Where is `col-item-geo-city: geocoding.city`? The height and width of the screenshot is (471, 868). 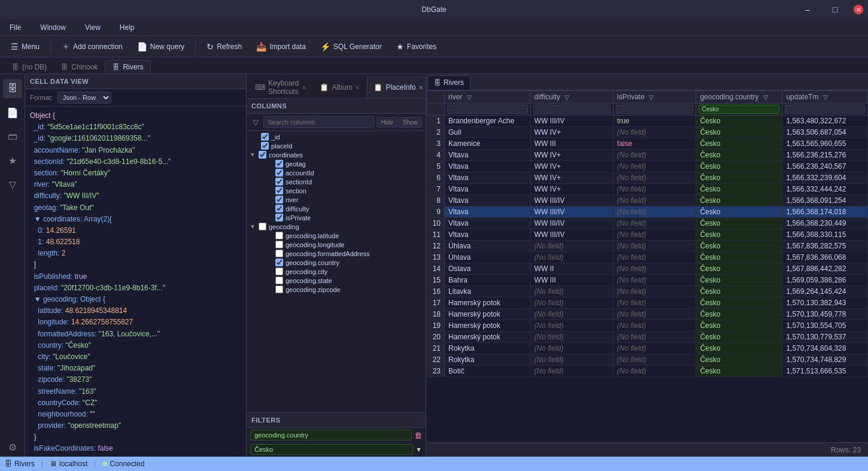
col-item-geo-city: geocoding.city is located at coordinates (336, 272).